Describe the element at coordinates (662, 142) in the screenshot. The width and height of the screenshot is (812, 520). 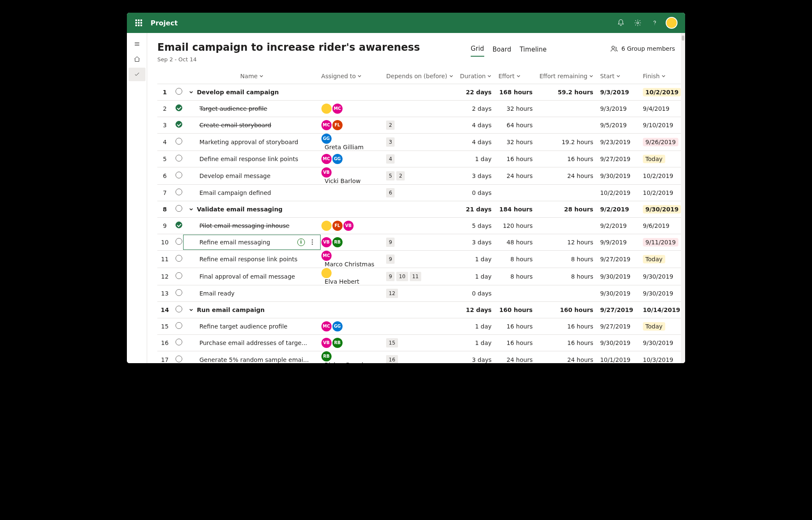
I see `finish-cell: 9/26/2019` at that location.